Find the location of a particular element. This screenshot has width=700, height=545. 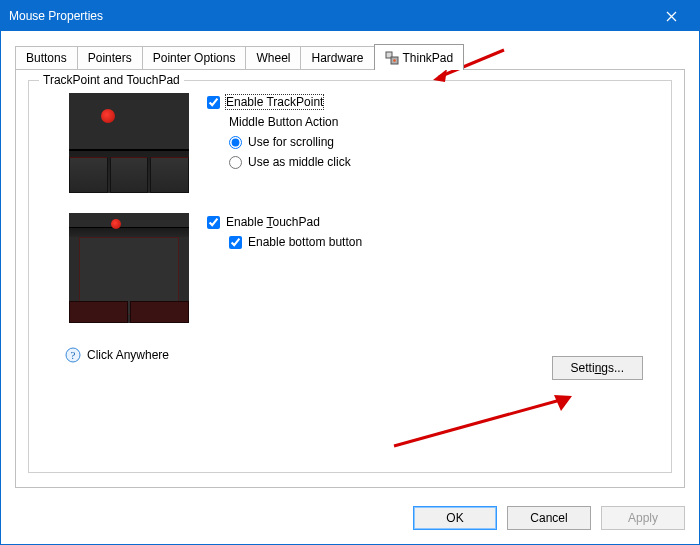

thinkpad-icon is located at coordinates (392, 58).